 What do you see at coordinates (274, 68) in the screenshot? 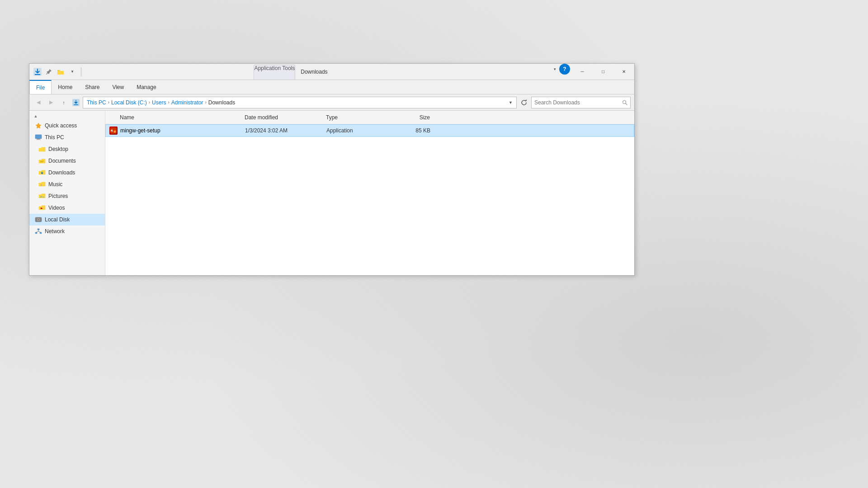
I see `app-tools-label: Application Tools` at bounding box center [274, 68].